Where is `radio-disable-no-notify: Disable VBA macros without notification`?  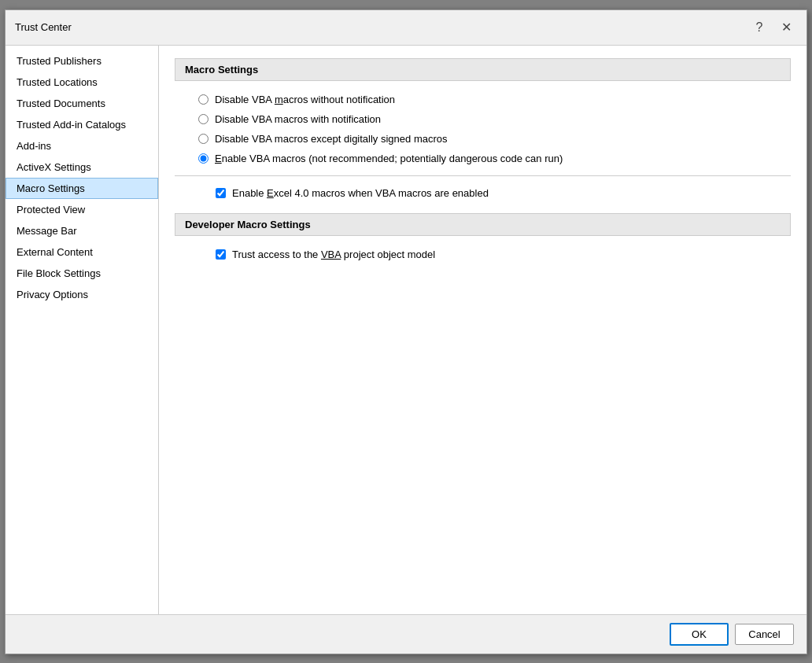 radio-disable-no-notify: Disable VBA macros without notification is located at coordinates (494, 99).